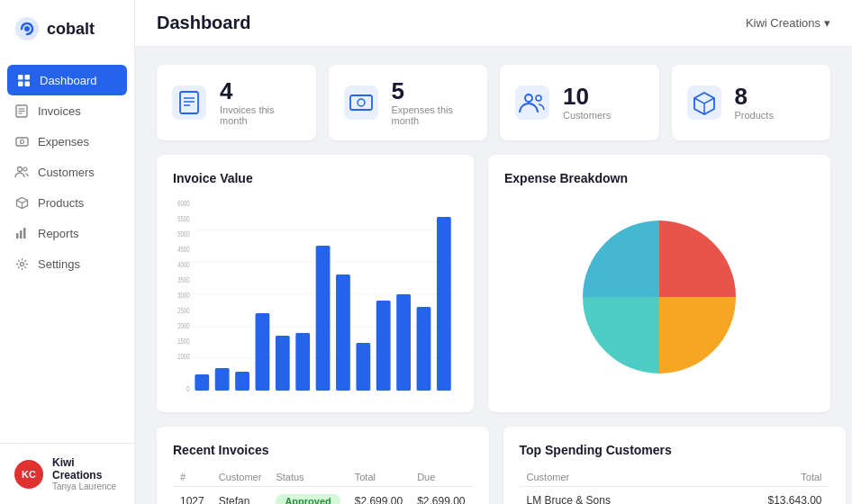  Describe the element at coordinates (424, 396) in the screenshot. I see `svg-text: Dec` at that location.